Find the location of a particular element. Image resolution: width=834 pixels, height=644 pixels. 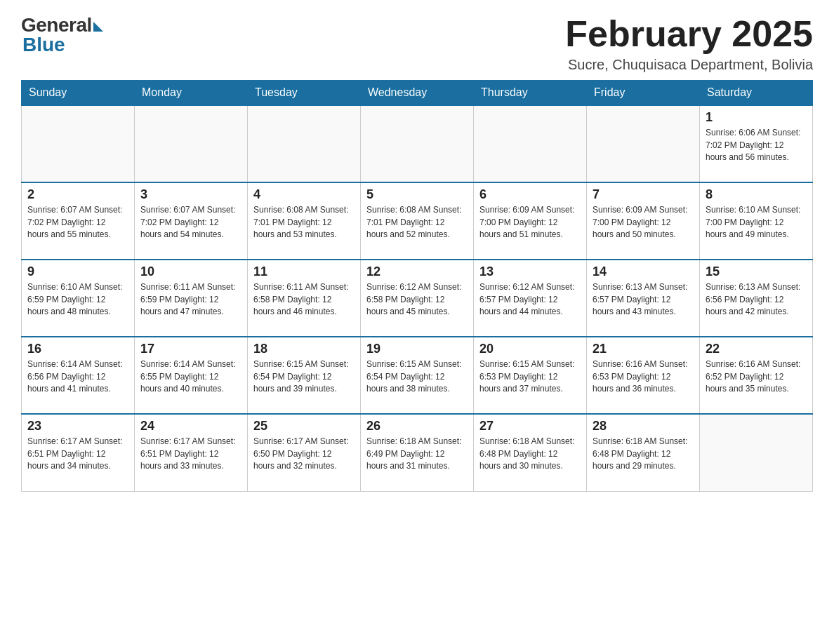

day-number: 17 is located at coordinates (191, 349).